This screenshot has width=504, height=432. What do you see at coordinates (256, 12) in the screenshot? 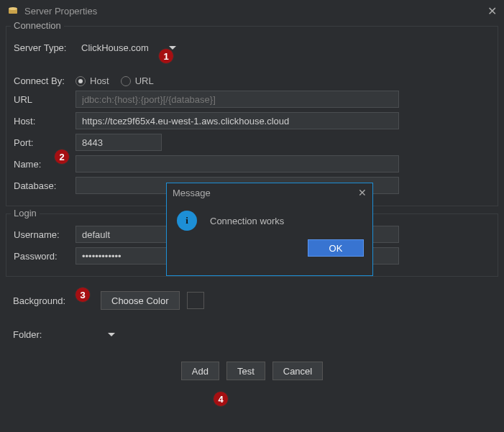
I see `window-title: Server Properties` at bounding box center [256, 12].